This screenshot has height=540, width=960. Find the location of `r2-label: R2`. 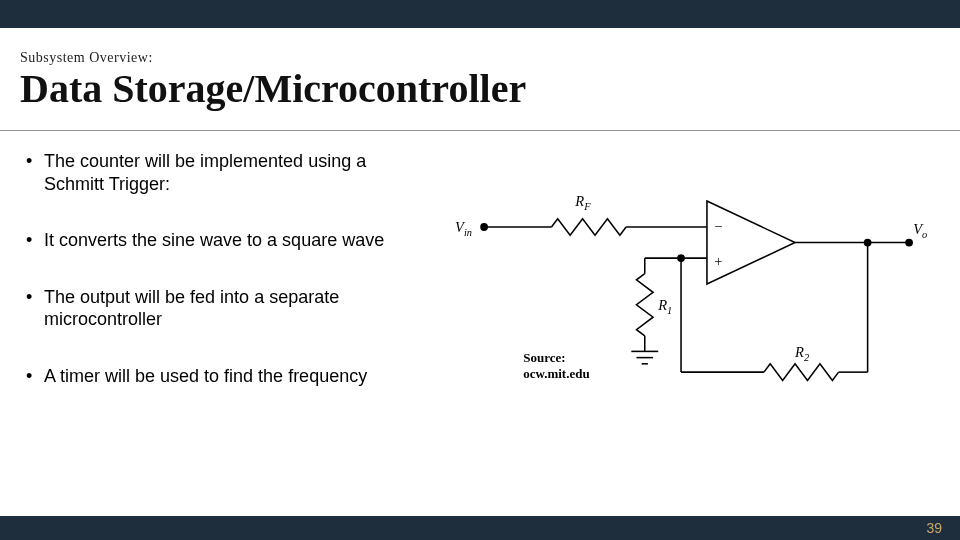

r2-label: R2 is located at coordinates (802, 354).